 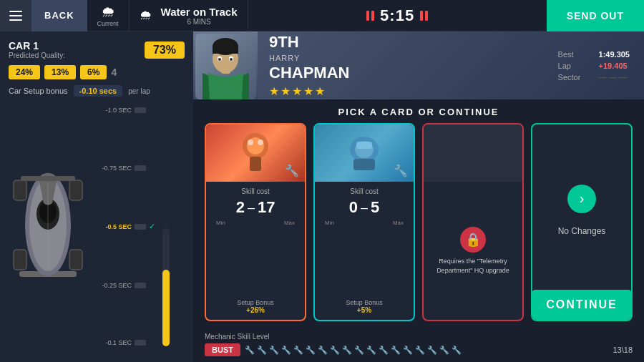 What do you see at coordinates (165, 50) in the screenshot?
I see `quality-badge: 73%` at bounding box center [165, 50].